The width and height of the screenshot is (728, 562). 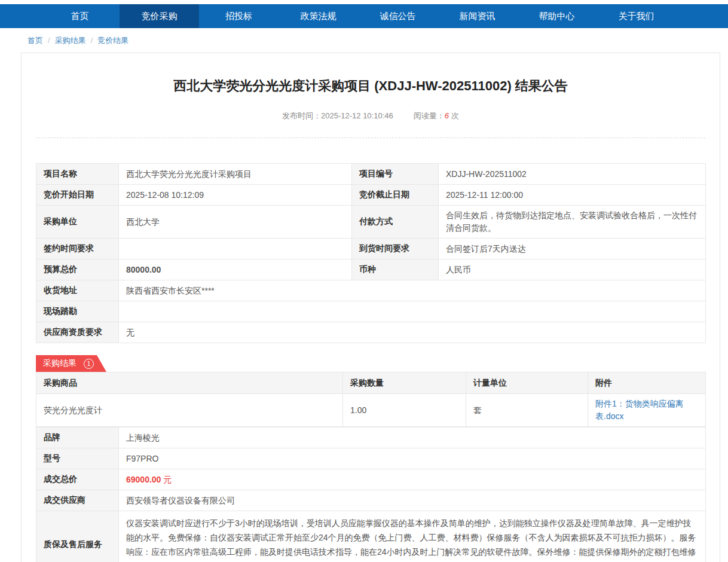 I want to click on model-value: F97PRO, so click(x=412, y=459).